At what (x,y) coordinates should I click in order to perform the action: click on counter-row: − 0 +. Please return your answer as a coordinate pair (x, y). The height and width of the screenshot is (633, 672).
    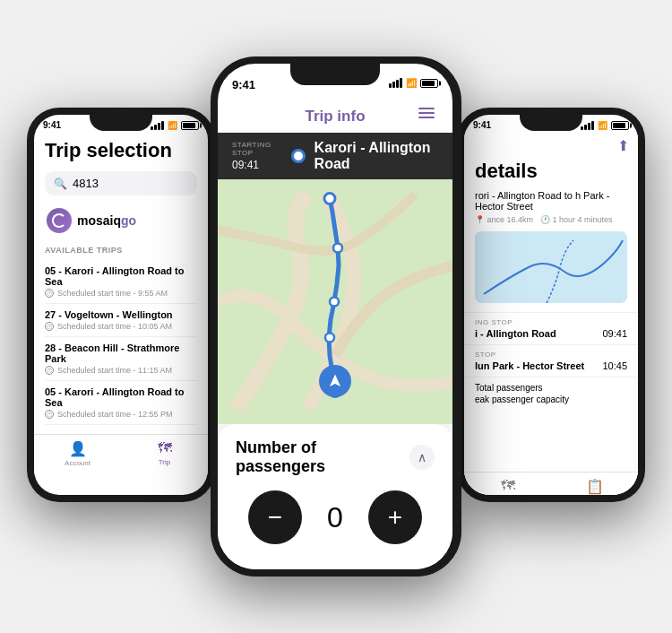
    Looking at the image, I should click on (335, 517).